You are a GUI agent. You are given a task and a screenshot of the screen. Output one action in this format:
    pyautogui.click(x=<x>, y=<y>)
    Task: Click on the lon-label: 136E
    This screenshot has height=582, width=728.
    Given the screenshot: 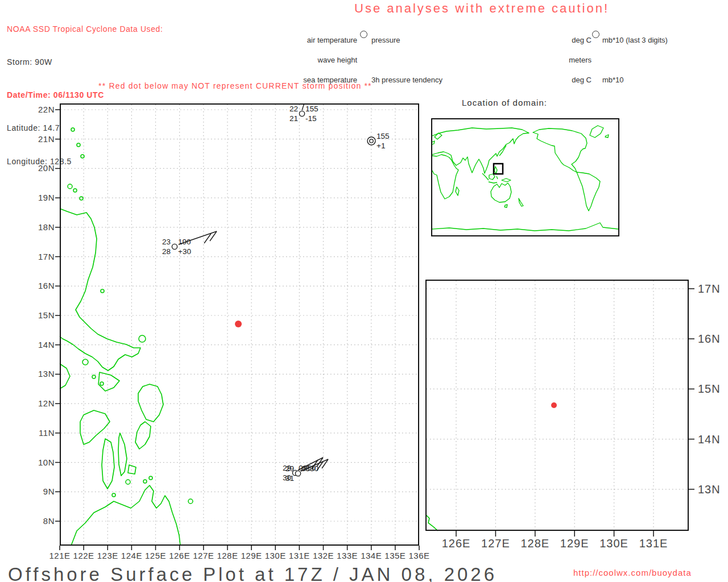 What is the action you would take?
    pyautogui.click(x=419, y=556)
    